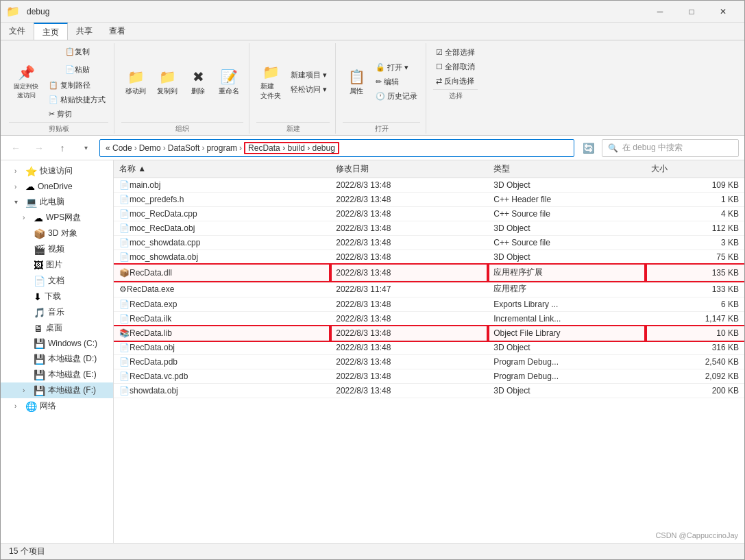 The height and width of the screenshot is (560, 745). Describe the element at coordinates (125, 257) in the screenshot. I see `file-icon: 📄` at that location.